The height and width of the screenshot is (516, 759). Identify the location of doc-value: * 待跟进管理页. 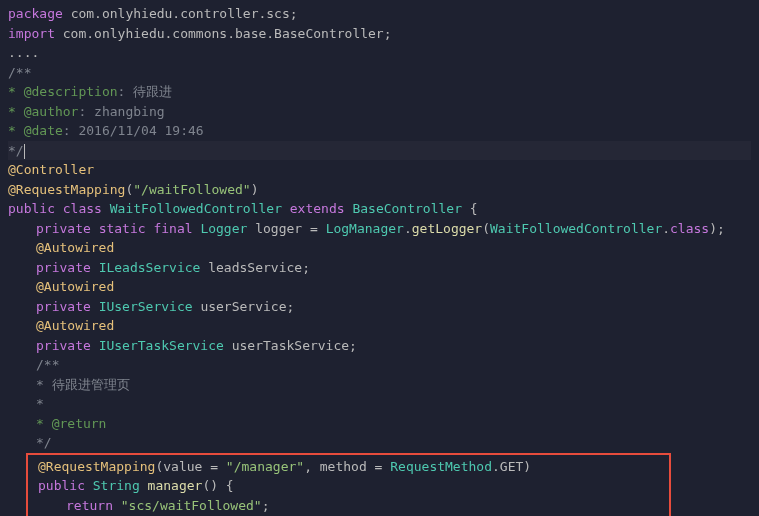
(83, 384).